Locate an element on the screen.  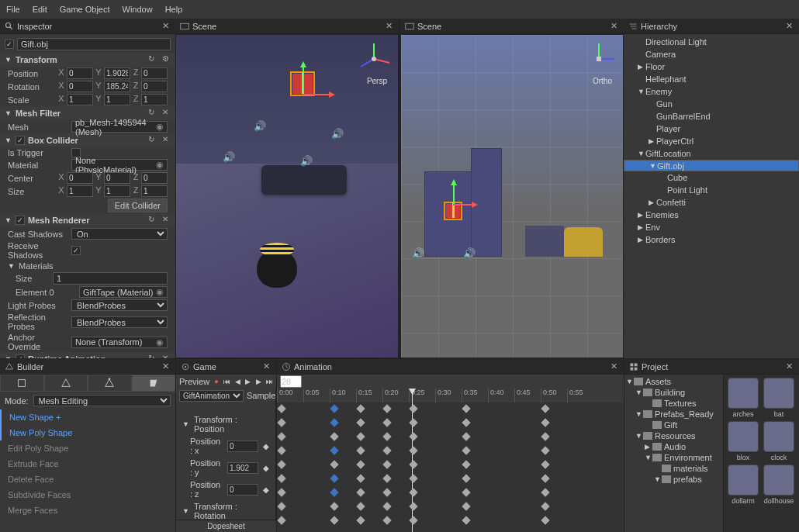
runtimeanim-header: ▼✓Runtime Animation ↻✕ is located at coordinates (88, 355).